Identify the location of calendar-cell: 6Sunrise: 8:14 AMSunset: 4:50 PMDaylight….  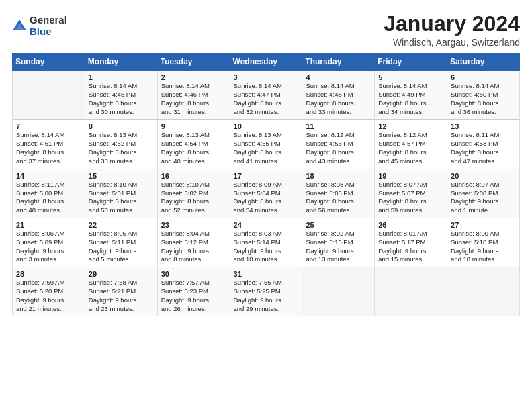
(484, 95).